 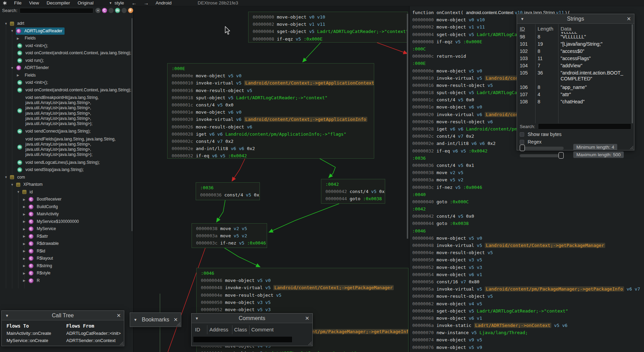 I want to click on flows-from-item: ADRTSender::onContext, so click(x=91, y=341).